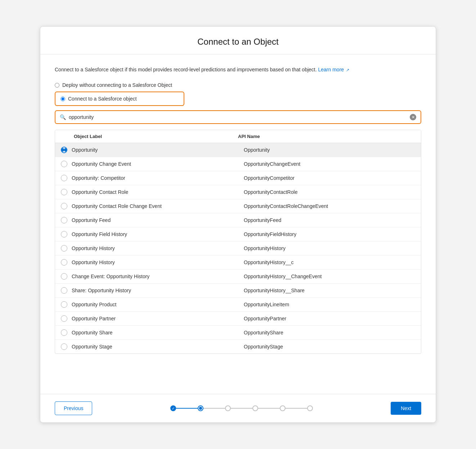 The image size is (476, 449). I want to click on row-label-cell: Opportunity Field History, so click(149, 234).